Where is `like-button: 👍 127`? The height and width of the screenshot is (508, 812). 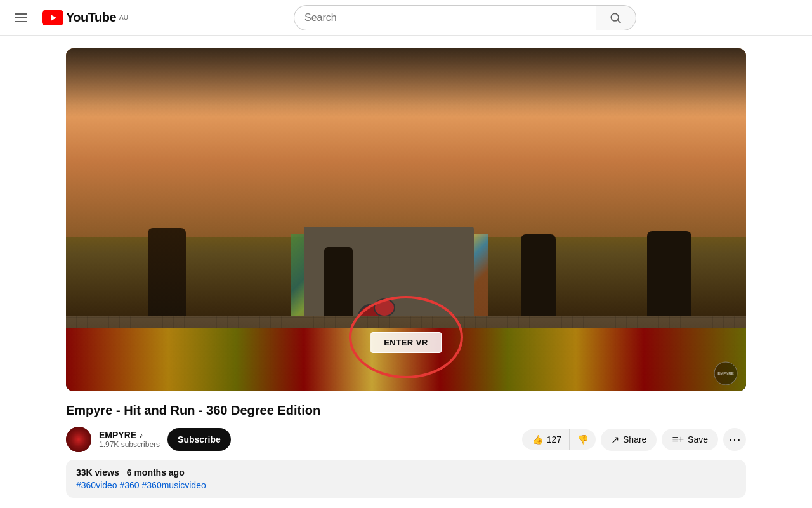
like-button: 👍 127 is located at coordinates (546, 439).